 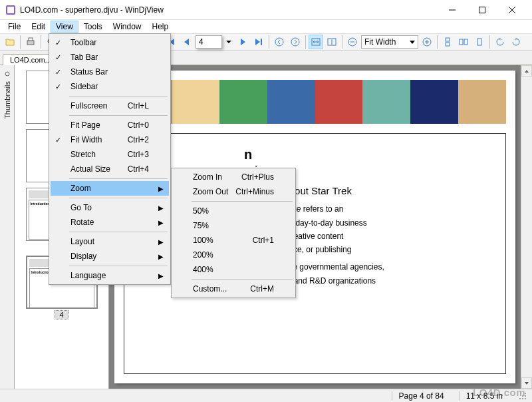 I want to click on menu-zoom-out: Zoom OutCtrl+Minus, so click(x=233, y=192).